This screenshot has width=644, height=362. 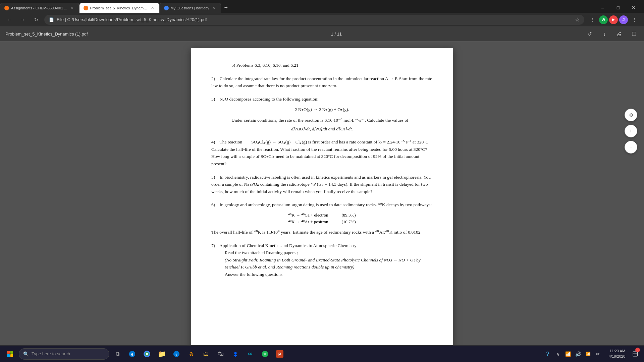 What do you see at coordinates (603, 8) in the screenshot?
I see `minimize-button: –` at bounding box center [603, 8].